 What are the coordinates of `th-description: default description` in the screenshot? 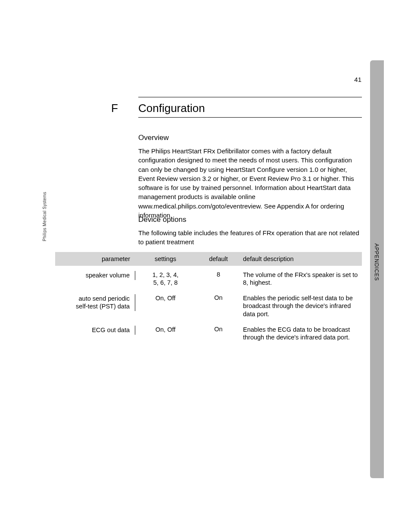 It's located at (302, 259).